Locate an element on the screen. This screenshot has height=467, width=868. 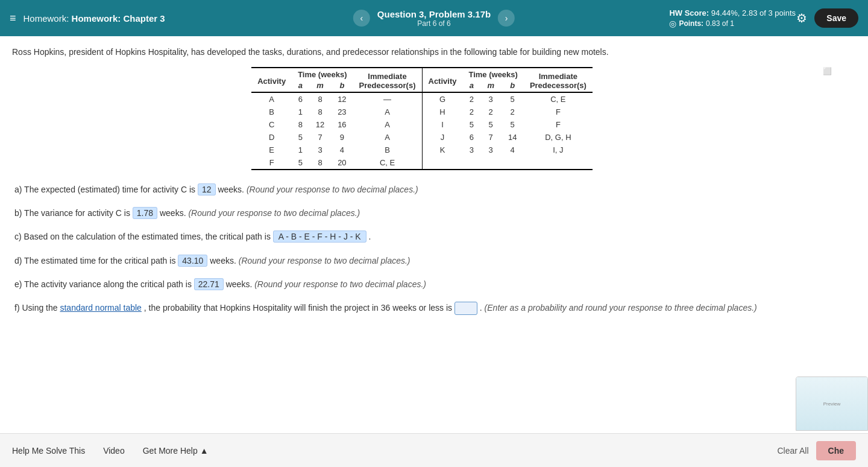
cell-pred-left: B is located at coordinates (388, 150).